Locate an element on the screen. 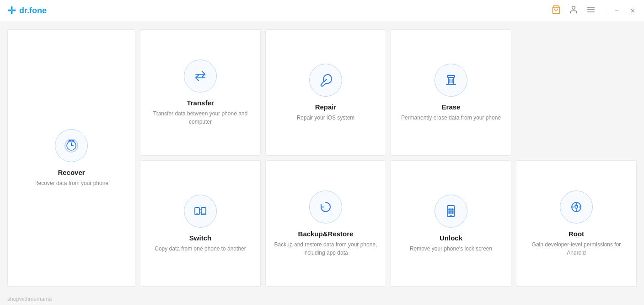 This screenshot has width=644, height=305. titlebar: ✛ dr.fone − × is located at coordinates (322, 11).